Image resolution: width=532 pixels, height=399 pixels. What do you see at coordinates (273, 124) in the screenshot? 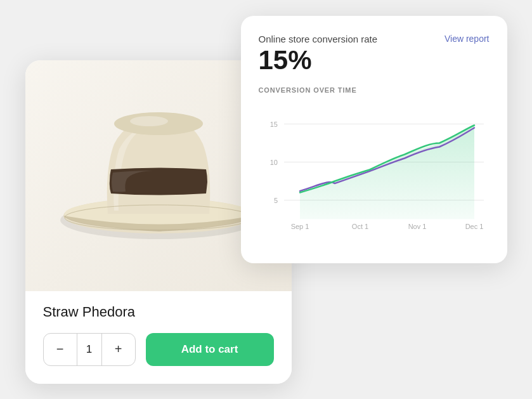
I see `svg-text: 15` at bounding box center [273, 124].